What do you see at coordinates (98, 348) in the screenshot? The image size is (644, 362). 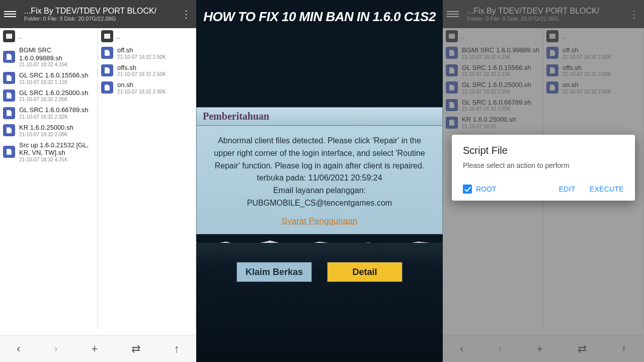 I see `bottom-nav: ‹ › + ⇄ ↑` at bounding box center [98, 348].